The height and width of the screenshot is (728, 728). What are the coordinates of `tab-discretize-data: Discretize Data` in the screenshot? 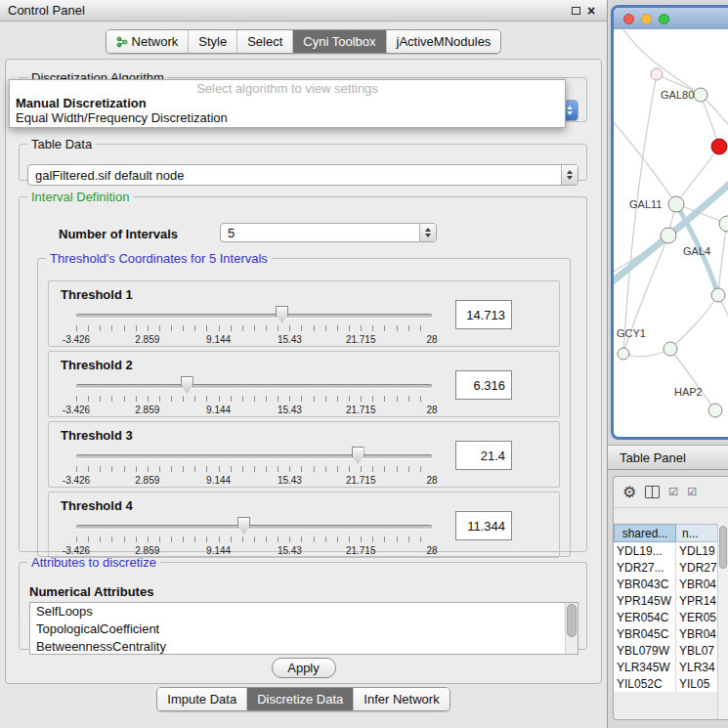 It's located at (299, 700).